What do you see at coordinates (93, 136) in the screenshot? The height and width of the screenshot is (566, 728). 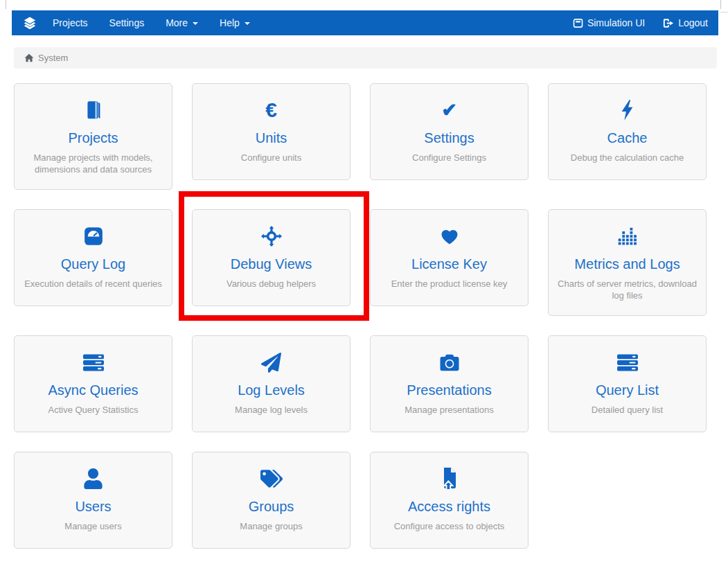 I see `card-projects: Projects Manage projects with models, di…` at bounding box center [93, 136].